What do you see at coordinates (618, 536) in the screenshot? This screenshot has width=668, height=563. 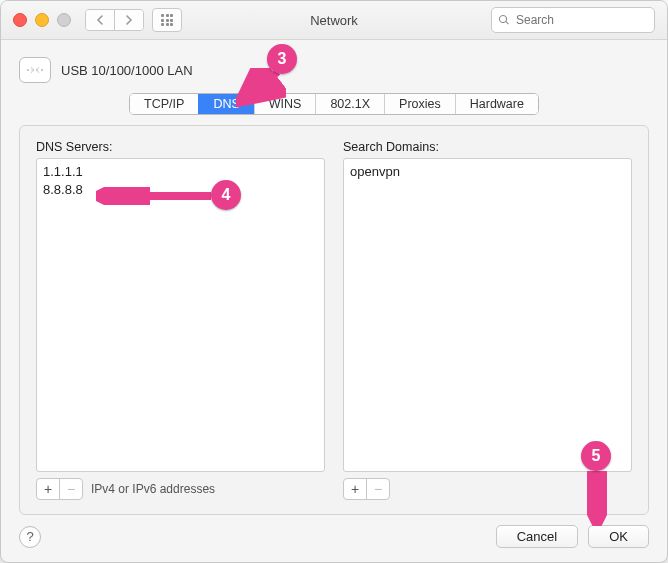 I see `ok-button: OK` at bounding box center [618, 536].